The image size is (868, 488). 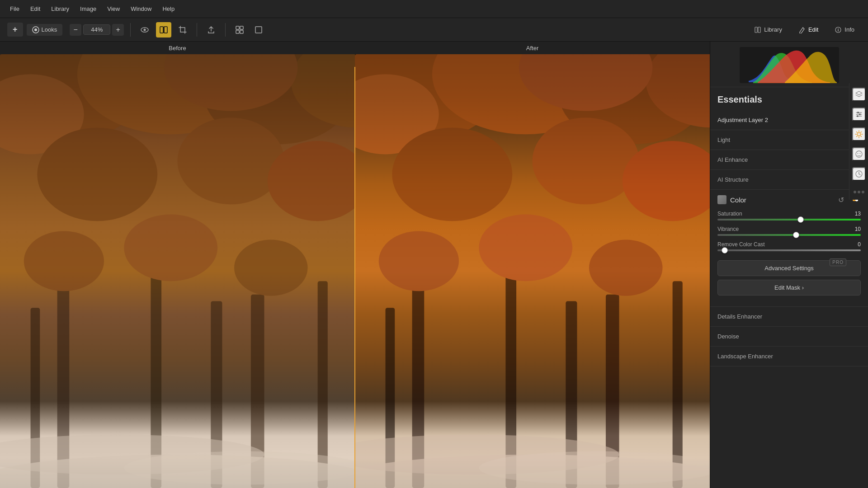 I want to click on grid-button, so click(x=240, y=30).